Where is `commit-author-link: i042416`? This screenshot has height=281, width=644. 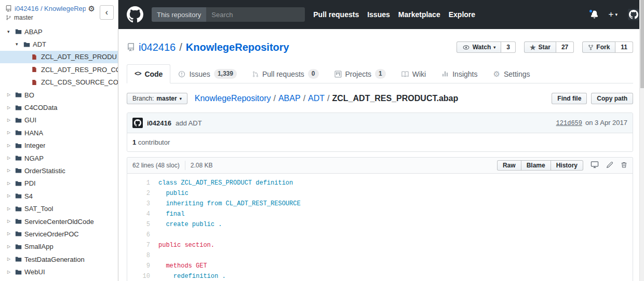 commit-author-link: i042416 is located at coordinates (159, 123).